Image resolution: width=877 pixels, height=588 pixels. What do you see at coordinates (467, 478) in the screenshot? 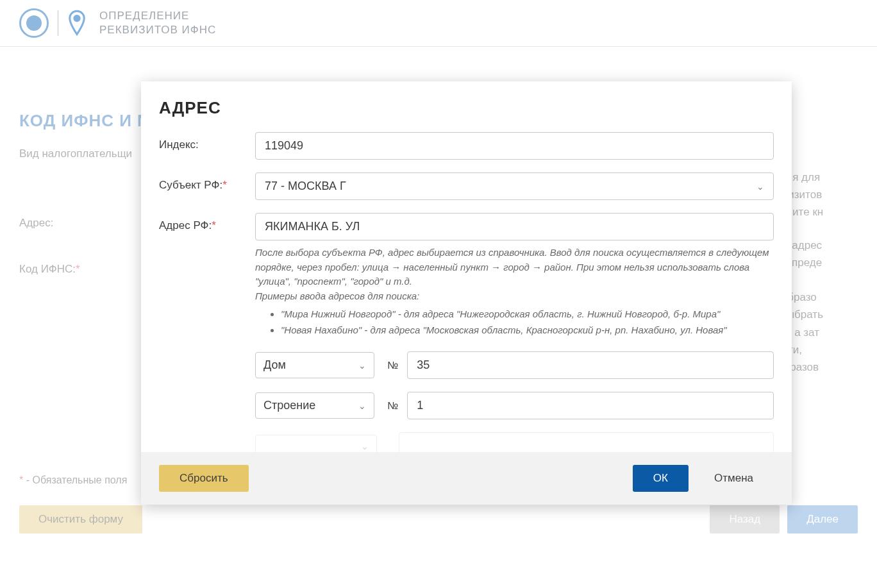
I see `modal-footer: Сбросить ОК Отмена` at bounding box center [467, 478].